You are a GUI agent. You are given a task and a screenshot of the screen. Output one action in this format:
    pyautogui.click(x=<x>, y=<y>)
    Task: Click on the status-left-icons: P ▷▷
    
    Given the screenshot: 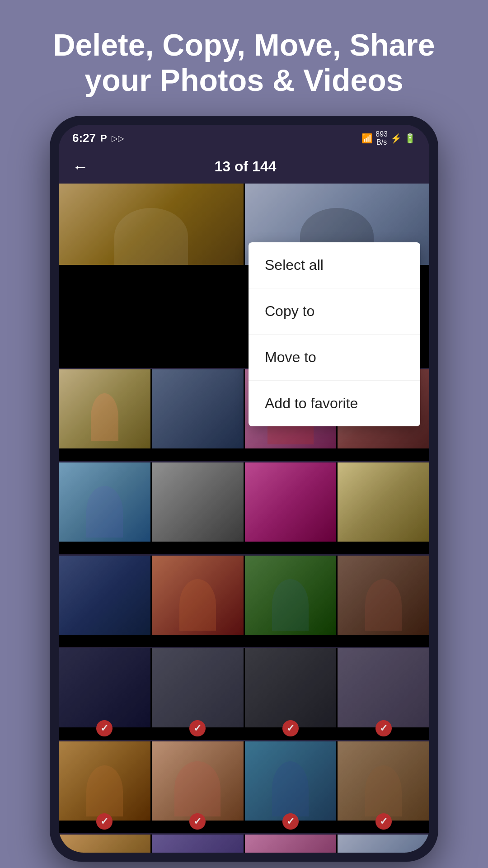 What is the action you would take?
    pyautogui.click(x=112, y=138)
    